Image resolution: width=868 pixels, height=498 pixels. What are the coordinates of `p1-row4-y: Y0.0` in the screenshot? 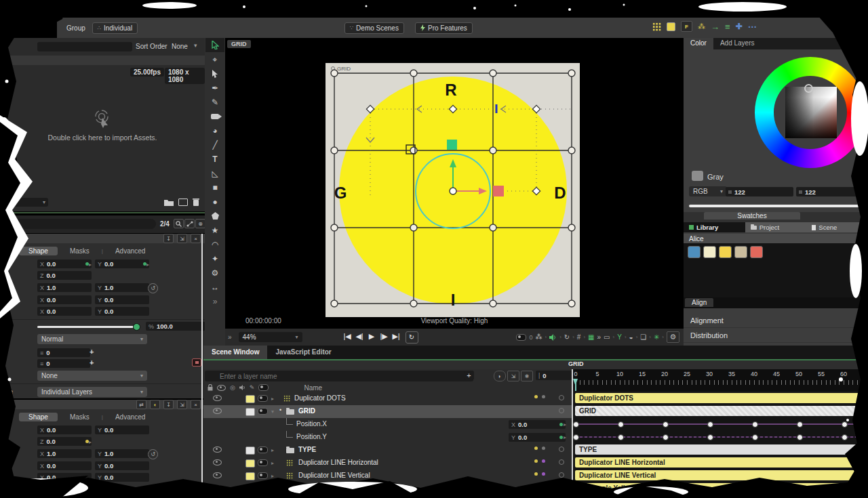 It's located at (122, 299).